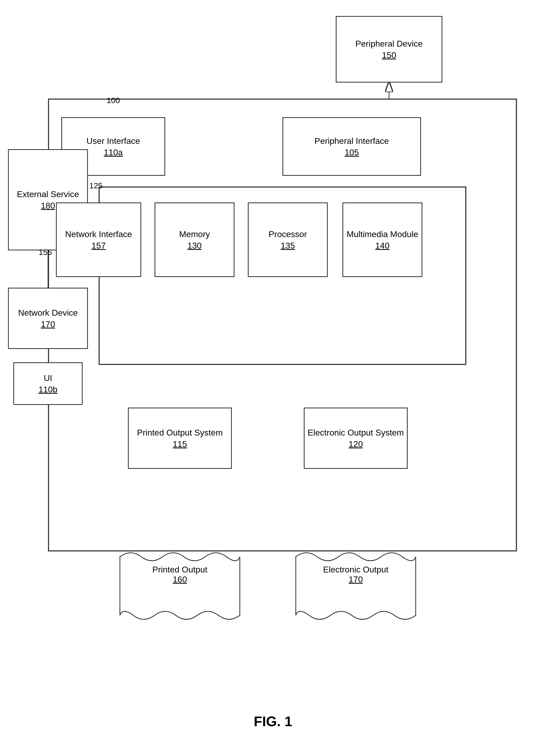  Describe the element at coordinates (96, 186) in the screenshot. I see `ref-125-label: 125` at that location.